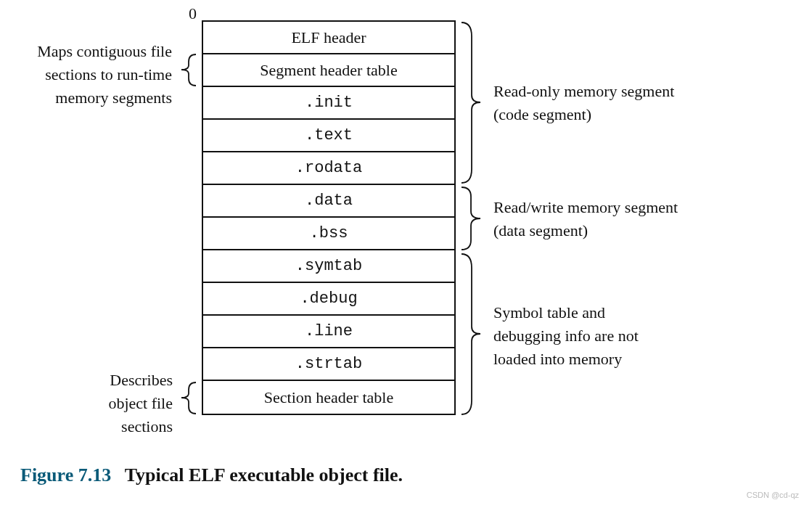 The image size is (812, 508). I want to click on cell-text: .line, so click(329, 331).